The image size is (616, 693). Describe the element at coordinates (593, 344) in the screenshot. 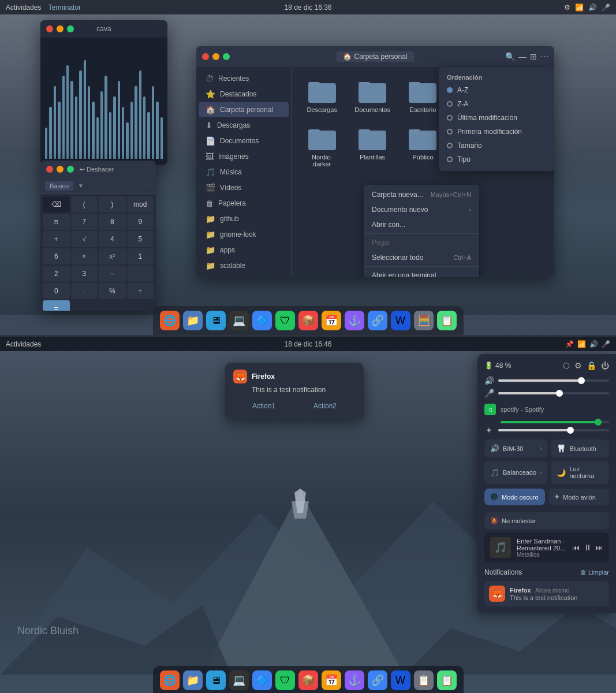

I see `volume-icon-bottom: 🔊` at that location.